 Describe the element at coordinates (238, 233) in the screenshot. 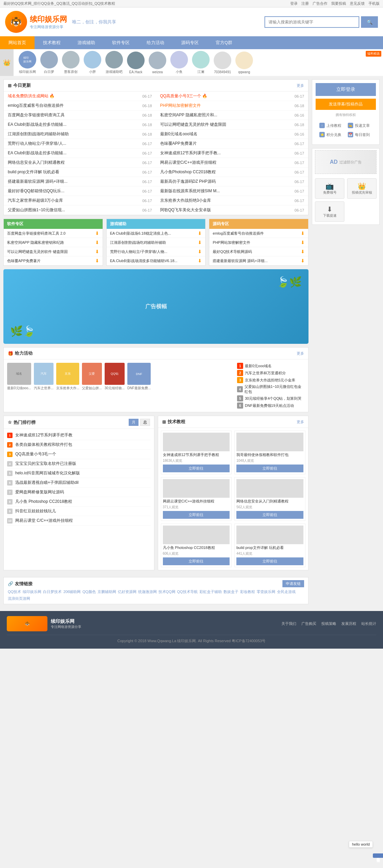

I see `dl-link: emlog百度威客号自动推送插件` at that location.